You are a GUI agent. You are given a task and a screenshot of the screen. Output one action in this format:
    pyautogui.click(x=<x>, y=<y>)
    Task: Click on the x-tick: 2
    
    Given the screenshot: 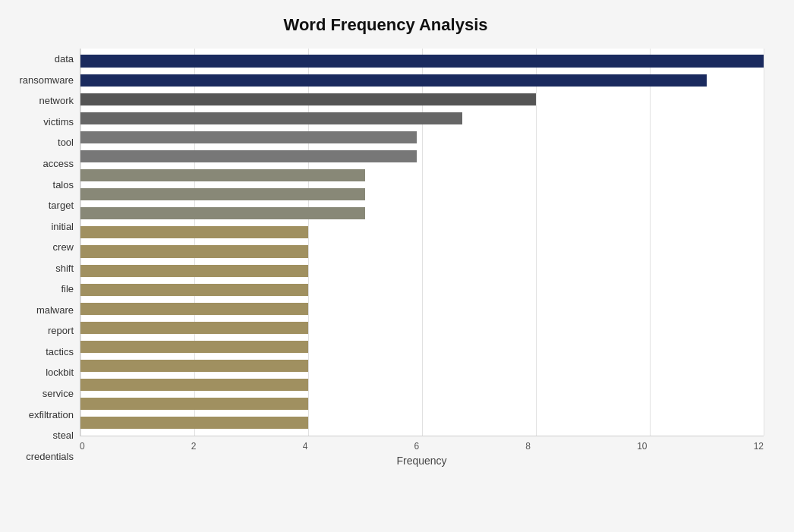 What is the action you would take?
    pyautogui.click(x=194, y=446)
    